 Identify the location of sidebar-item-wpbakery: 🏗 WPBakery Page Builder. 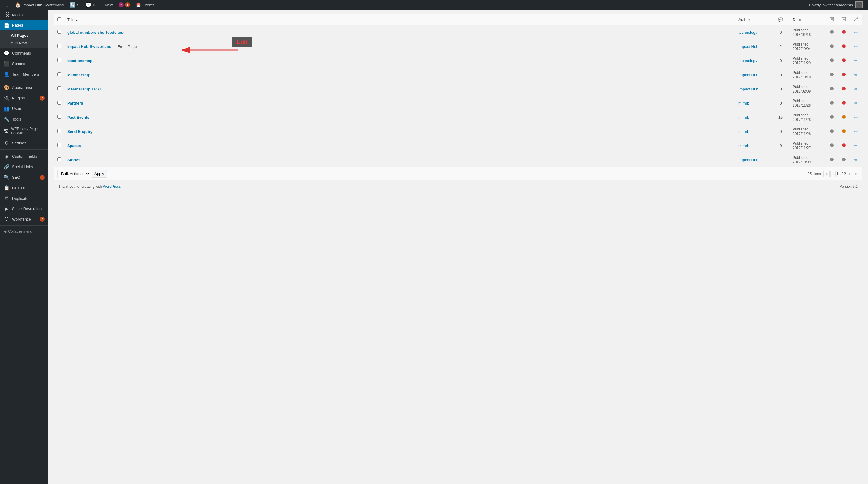
(24, 131).